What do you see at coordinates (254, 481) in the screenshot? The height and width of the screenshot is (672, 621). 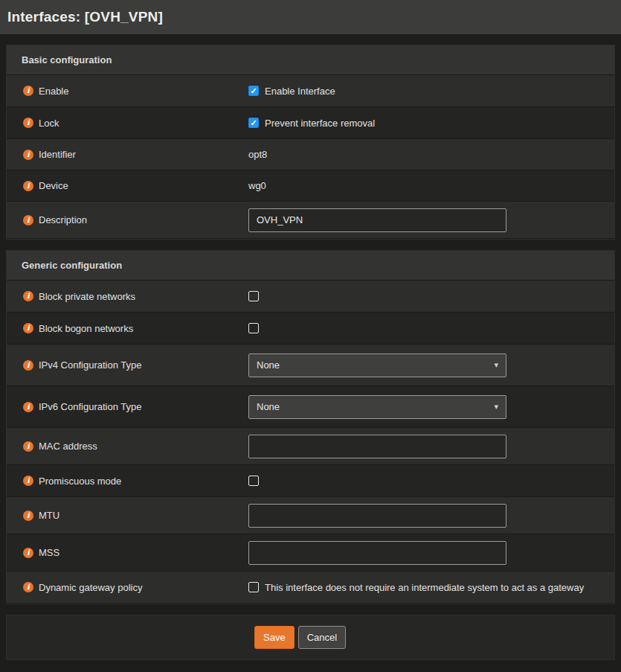 I see `promiscuous-mode-checkbox` at bounding box center [254, 481].